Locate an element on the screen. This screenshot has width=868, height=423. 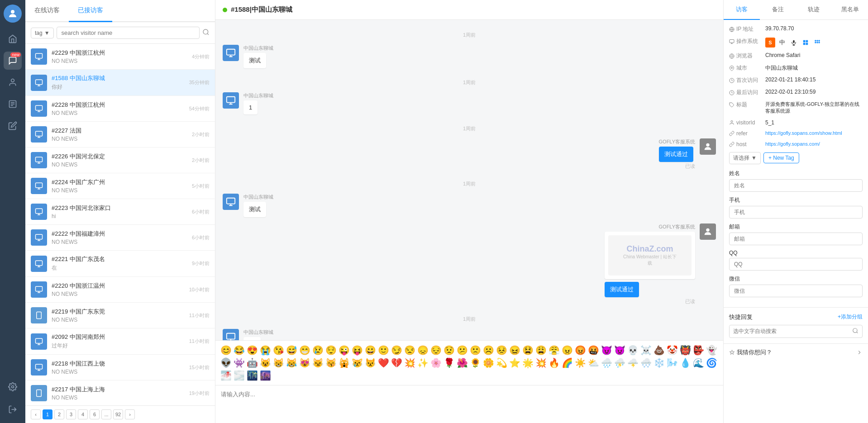
chat-input is located at coordinates (469, 404).